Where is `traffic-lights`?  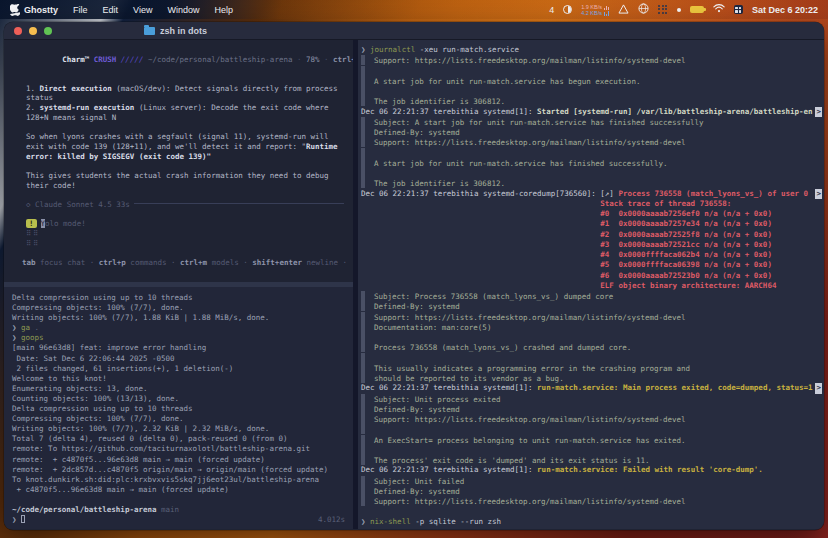 traffic-lights is located at coordinates (33, 31).